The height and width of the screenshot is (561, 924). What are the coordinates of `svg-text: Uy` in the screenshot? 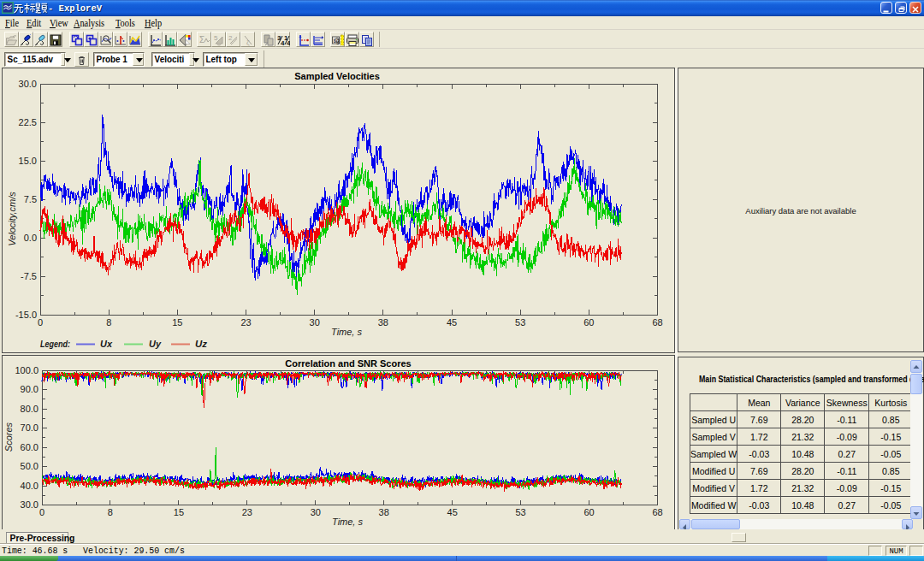 It's located at (156, 344).